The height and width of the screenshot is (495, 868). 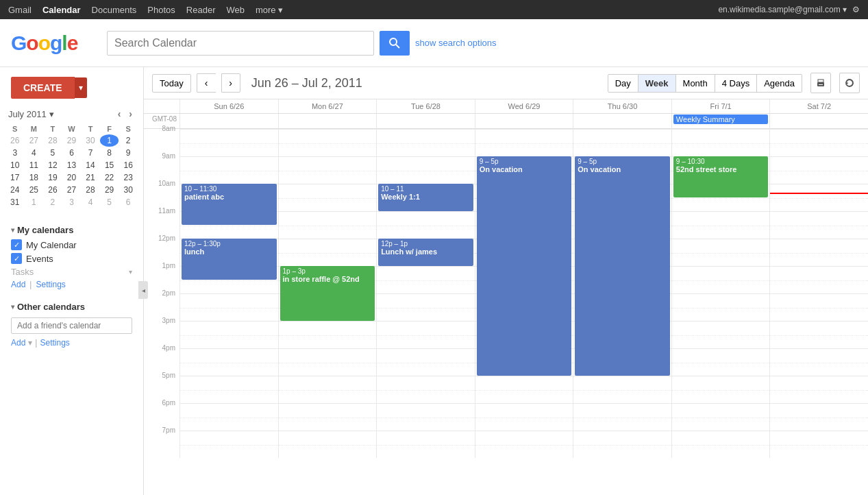 What do you see at coordinates (721, 119) in the screenshot?
I see `allday-event: Weekly Summary` at bounding box center [721, 119].